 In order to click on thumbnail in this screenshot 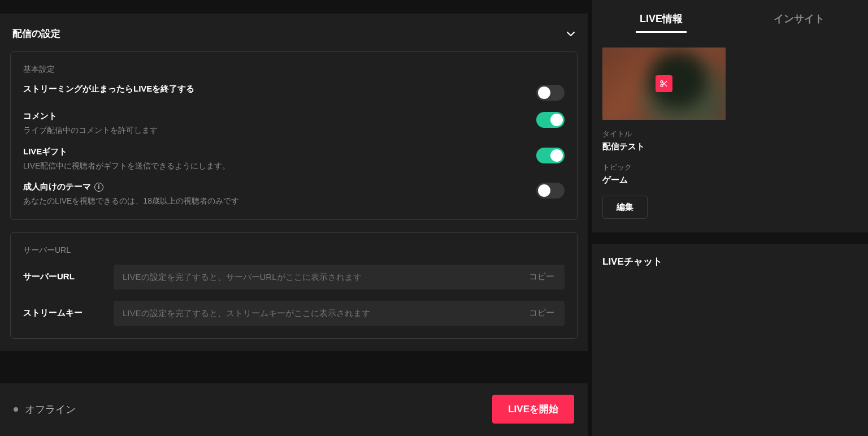, I will do `click(664, 84)`.